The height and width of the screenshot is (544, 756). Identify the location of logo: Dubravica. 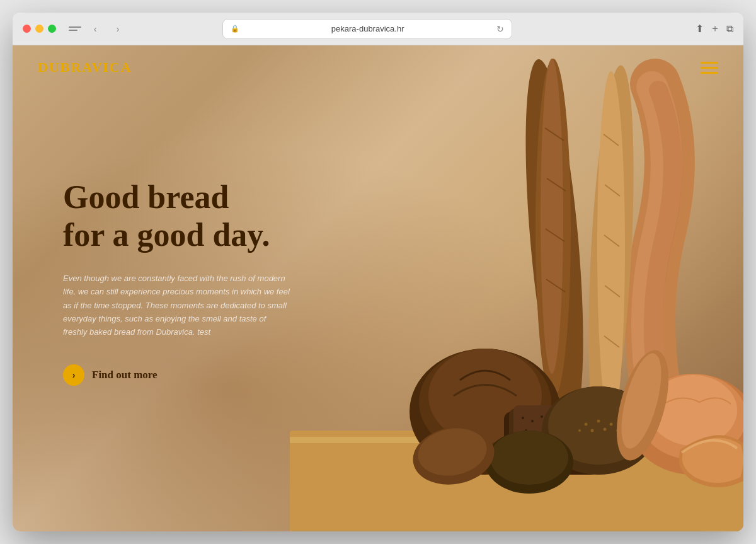
(85, 67).